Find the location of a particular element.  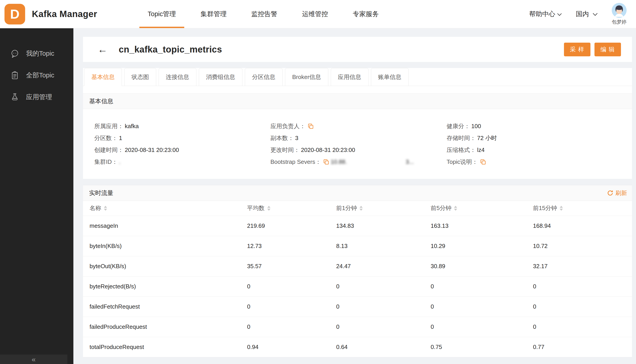

header-right: 帮助中心 国内 is located at coordinates (582, 14).